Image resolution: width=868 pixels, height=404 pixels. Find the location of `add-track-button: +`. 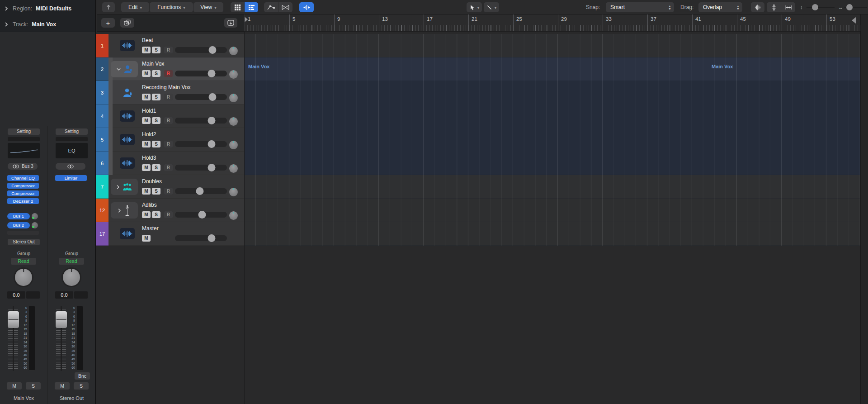

add-track-button: + is located at coordinates (108, 23).